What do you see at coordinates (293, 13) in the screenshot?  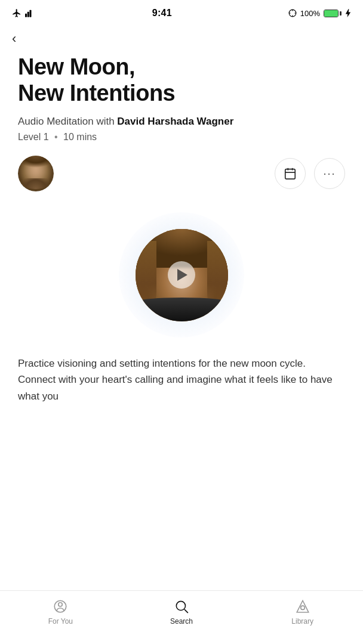 I see `location-icon` at bounding box center [293, 13].